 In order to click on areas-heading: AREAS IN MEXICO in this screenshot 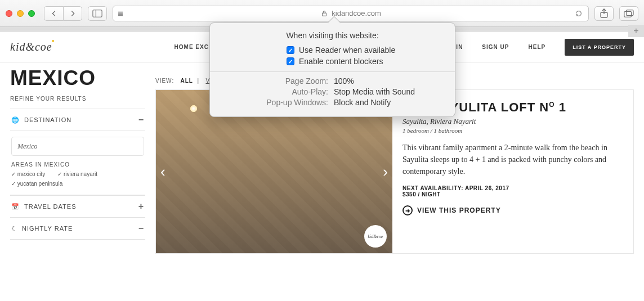, I will do `click(78, 164)`.